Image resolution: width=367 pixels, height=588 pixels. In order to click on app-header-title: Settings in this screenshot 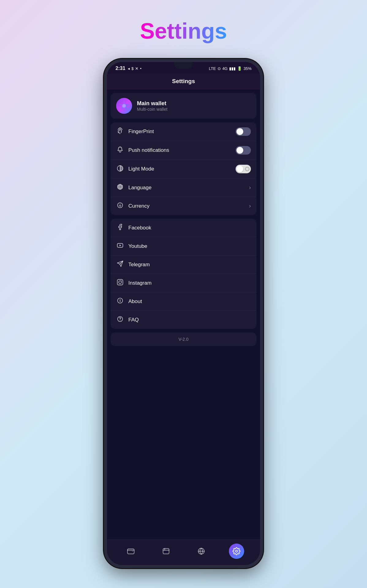, I will do `click(184, 81)`.